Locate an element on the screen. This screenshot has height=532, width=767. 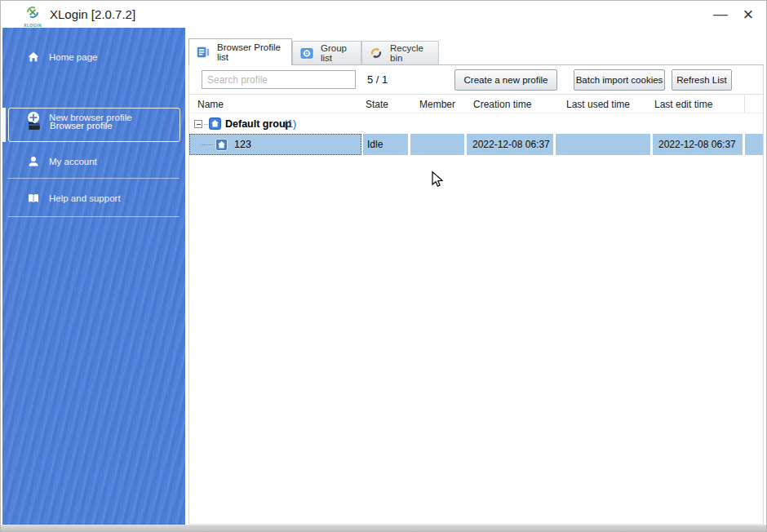
book-icon is located at coordinates (33, 198).